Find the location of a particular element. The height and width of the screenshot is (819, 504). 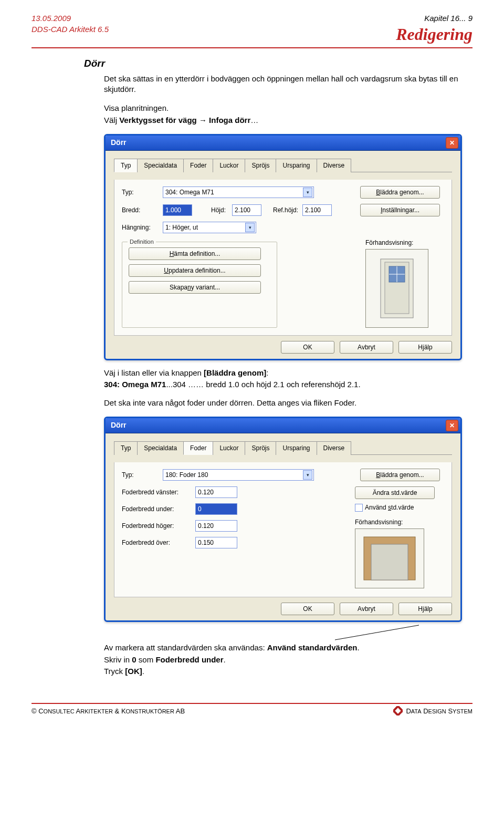

bredd-input: 1.000 is located at coordinates (177, 210).